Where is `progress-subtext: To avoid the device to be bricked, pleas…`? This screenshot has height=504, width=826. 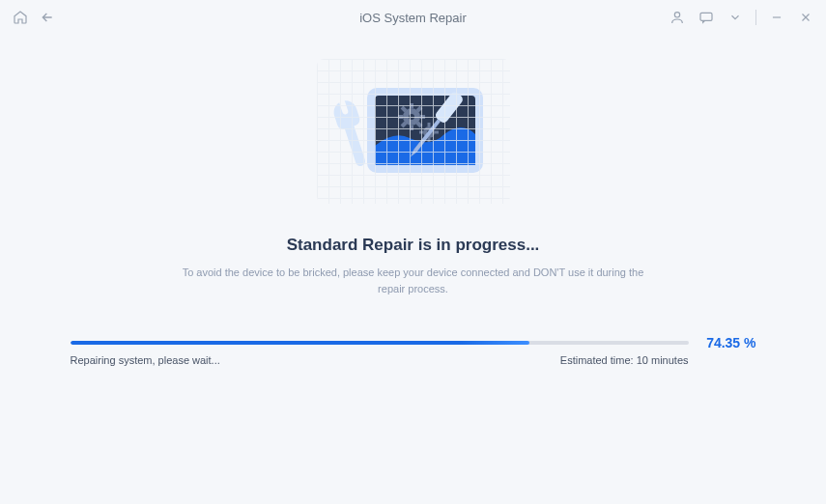 progress-subtext: To avoid the device to be bricked, pleas… is located at coordinates (413, 280).